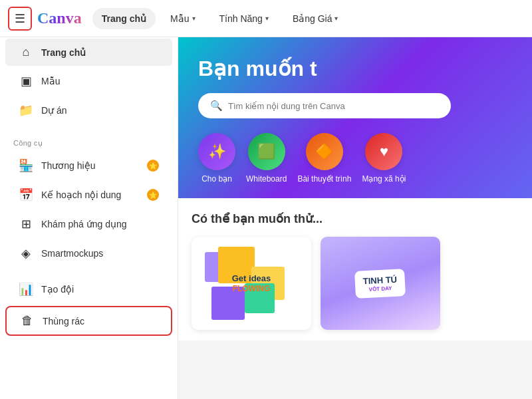  Describe the element at coordinates (89, 166) in the screenshot. I see `sidebar-item-brand: 🏪 Thương hiệu ⭐` at that location.